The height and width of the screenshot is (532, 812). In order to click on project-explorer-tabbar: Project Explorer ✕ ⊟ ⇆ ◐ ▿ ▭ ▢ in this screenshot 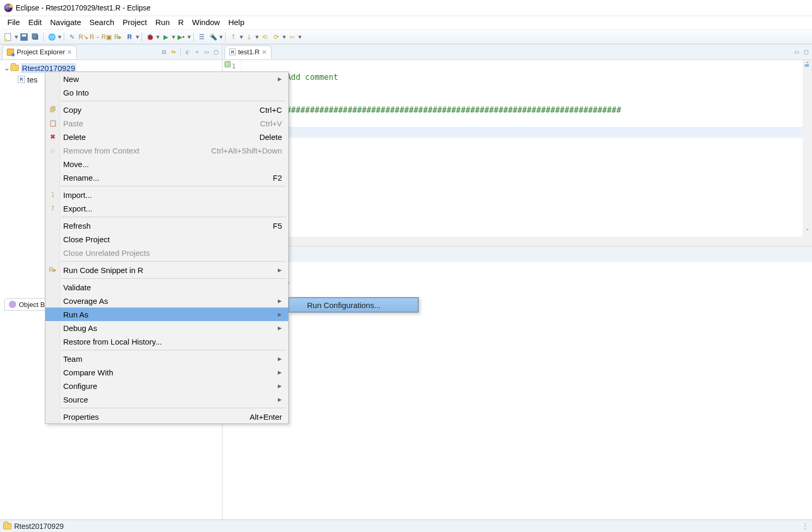, I will do `click(111, 52)`.